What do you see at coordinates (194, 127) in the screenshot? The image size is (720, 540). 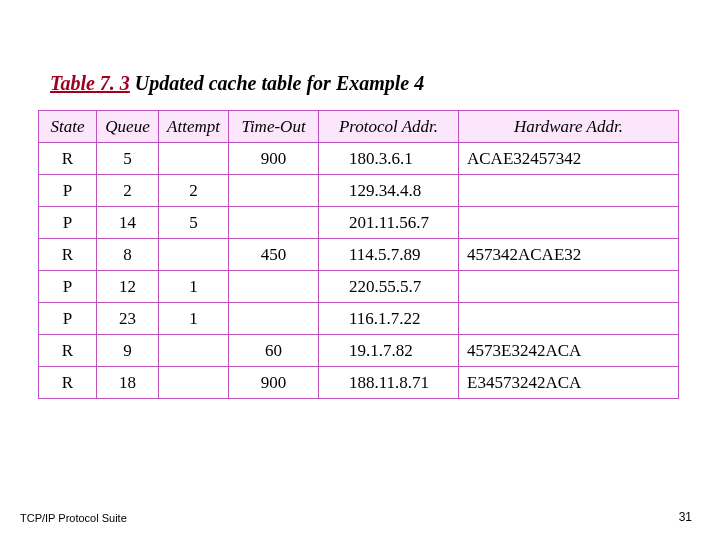 I see `col-attempt: Attempt` at bounding box center [194, 127].